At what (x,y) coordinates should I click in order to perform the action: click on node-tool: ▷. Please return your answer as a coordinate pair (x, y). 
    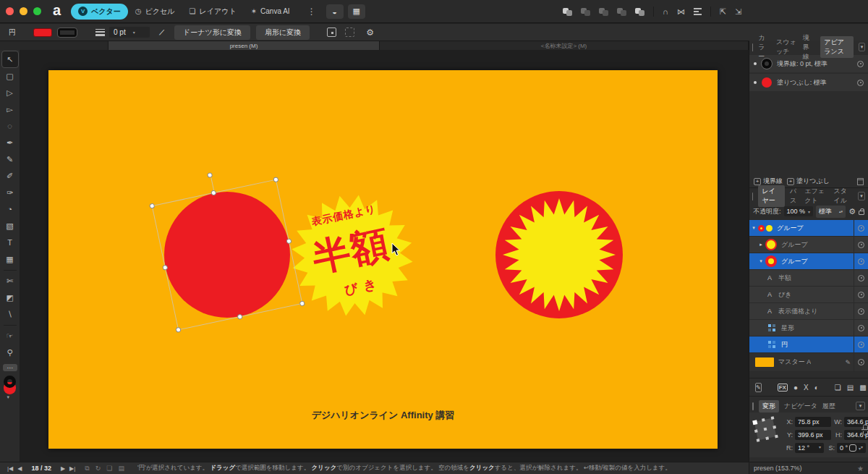
    Looking at the image, I should click on (10, 93).